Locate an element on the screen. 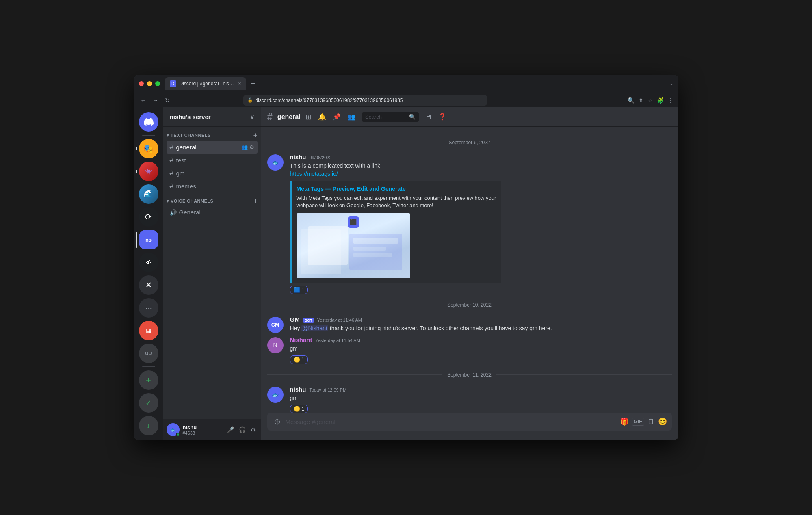 This screenshot has height=515, width=812. help-icon: ❓ is located at coordinates (442, 117).